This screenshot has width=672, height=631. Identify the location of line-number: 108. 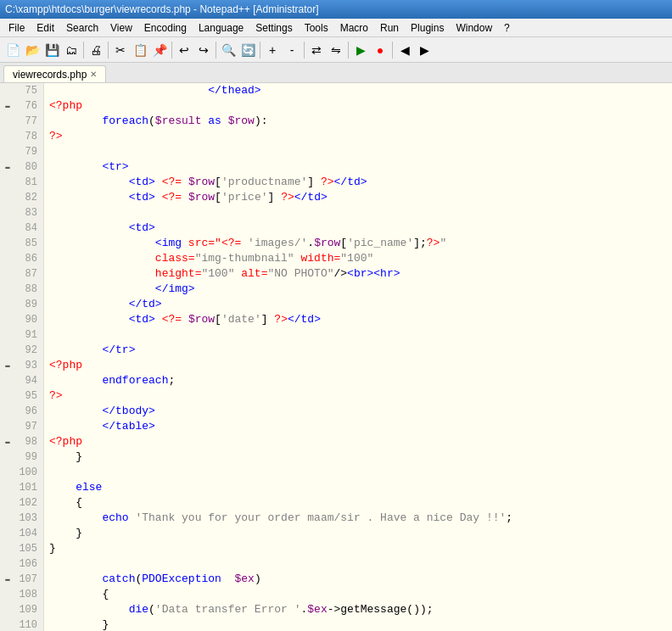
(25, 595).